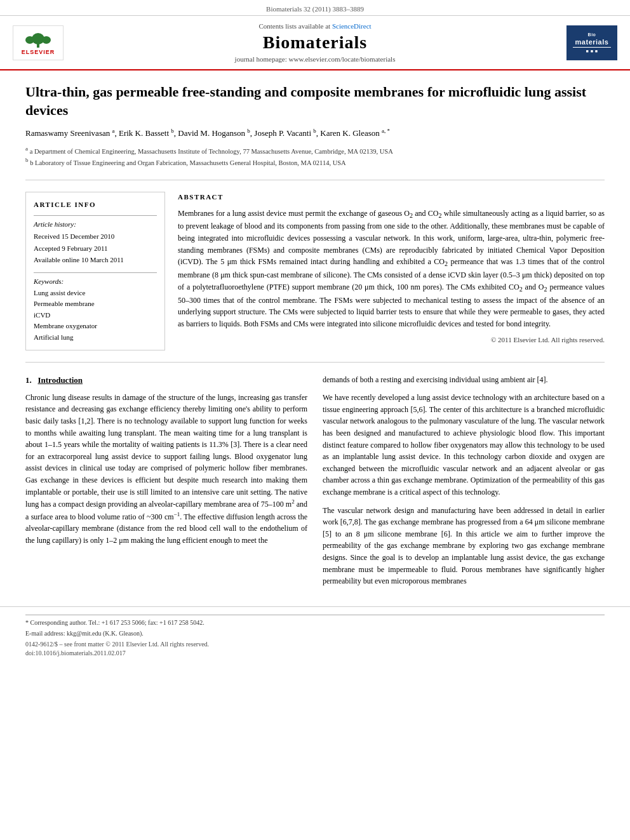  I want to click on journal-logo-text: materials, so click(592, 42).